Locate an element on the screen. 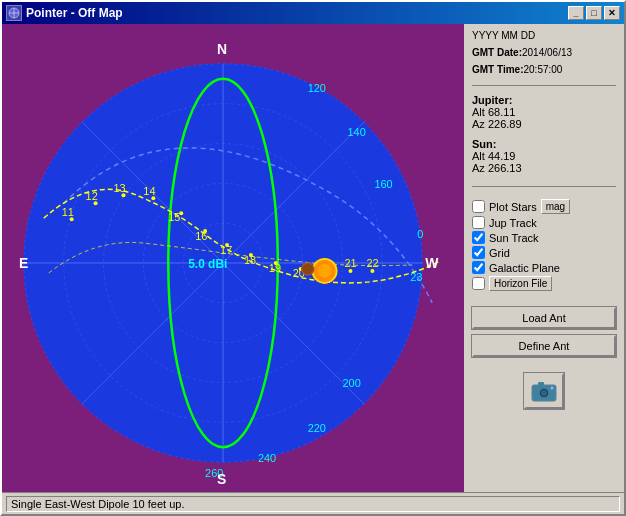 The height and width of the screenshot is (516, 626). maximize-button: □ is located at coordinates (594, 13).